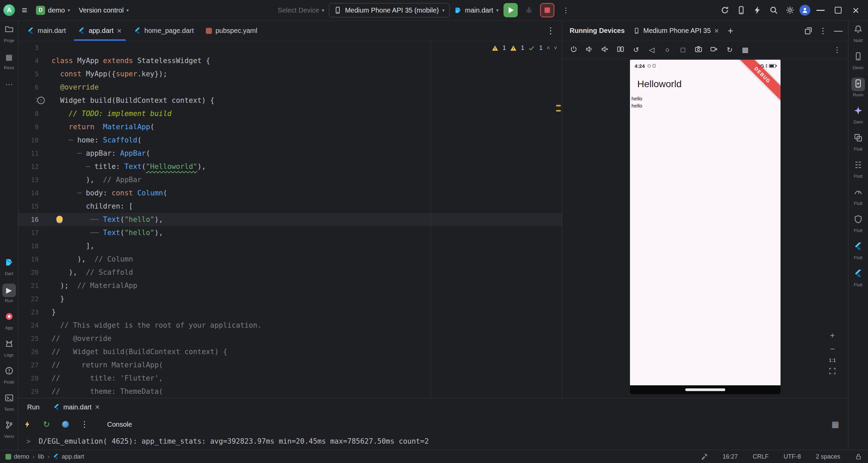 The height and width of the screenshot is (463, 868). Describe the element at coordinates (290, 193) in the screenshot. I see `code-line-14: 14 ─ body: const Column(` at that location.